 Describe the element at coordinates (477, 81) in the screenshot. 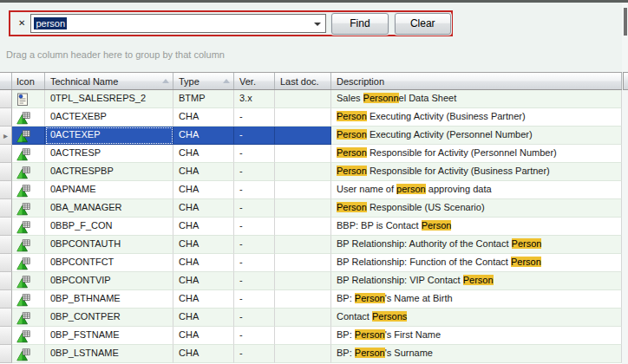

I see `column-header-desc: Description` at that location.